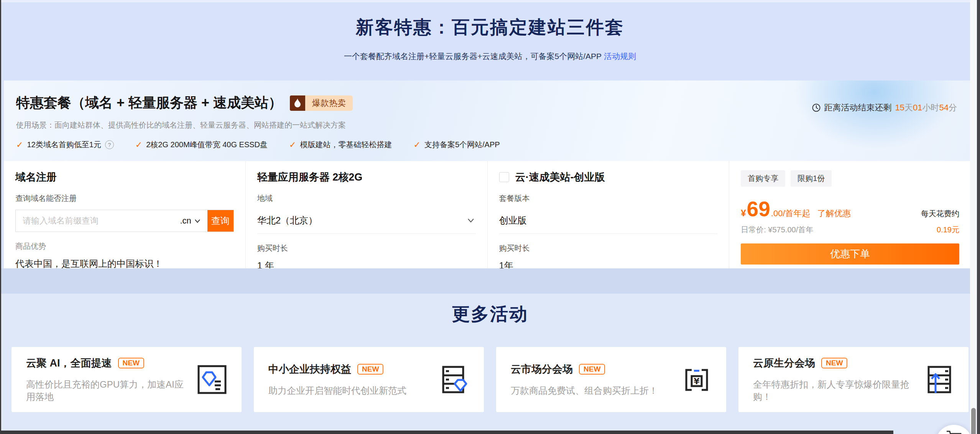 The image size is (980, 434). Describe the element at coordinates (791, 214) in the screenshot. I see `price-suffix: .00/首年起` at that location.